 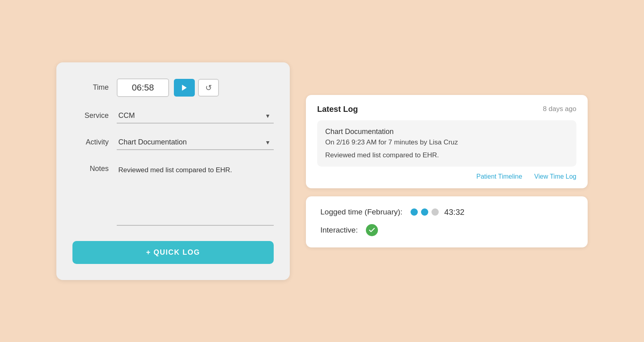 What do you see at coordinates (447, 143) in the screenshot?
I see `log-content: Chart Documentation On 2/16 9:23 AM for …` at bounding box center [447, 143].